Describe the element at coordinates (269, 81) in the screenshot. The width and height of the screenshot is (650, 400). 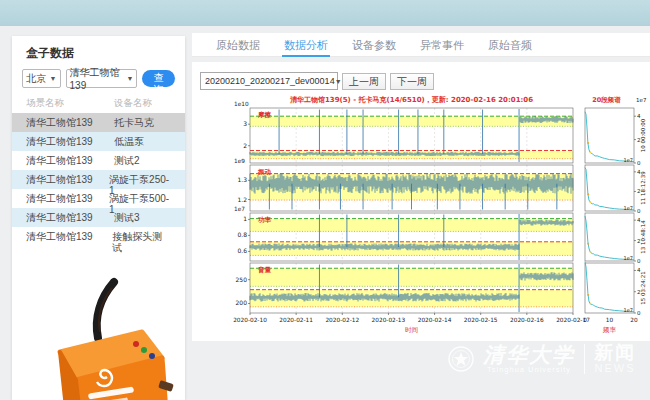
I see `dataset-select: 20200210_20200217_dev00014 ▼` at that location.